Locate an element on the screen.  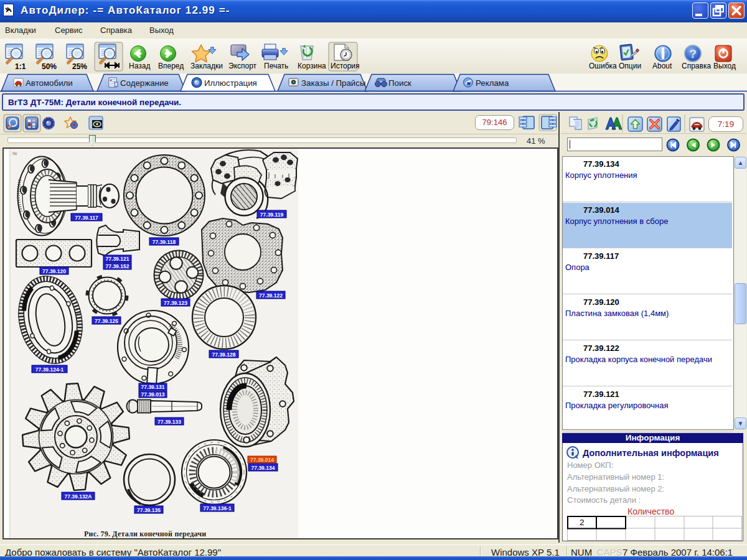
svg-text: About is located at coordinates (662, 66).